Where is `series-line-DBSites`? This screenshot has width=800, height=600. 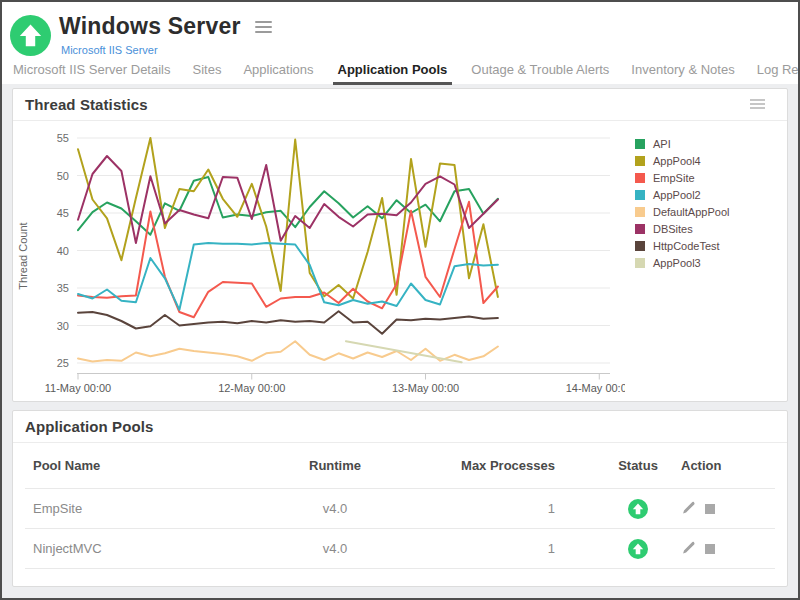
series-line-DBSites is located at coordinates (288, 200).